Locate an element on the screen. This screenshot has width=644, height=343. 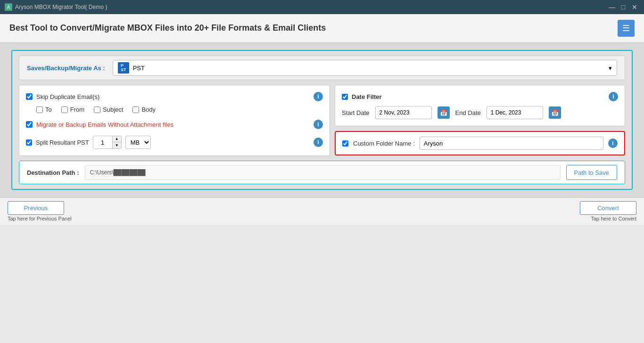
skip-duplicate-label: Skip Duplicate Email(s) is located at coordinates (68, 97).